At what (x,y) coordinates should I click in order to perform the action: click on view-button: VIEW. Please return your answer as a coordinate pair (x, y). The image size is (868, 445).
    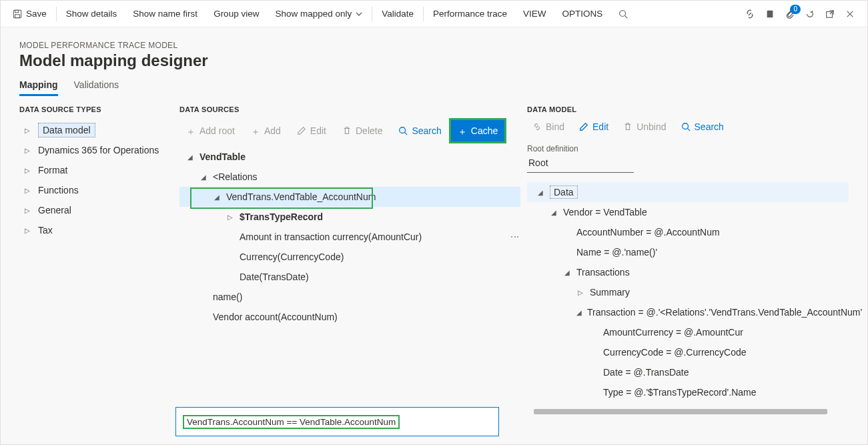
    Looking at the image, I should click on (535, 14).